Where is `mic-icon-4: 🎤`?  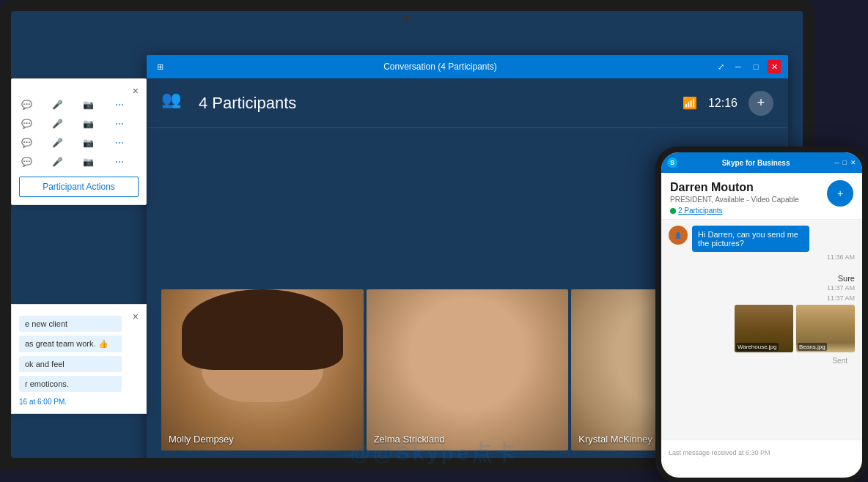 mic-icon-4: 🎤 is located at coordinates (57, 162).